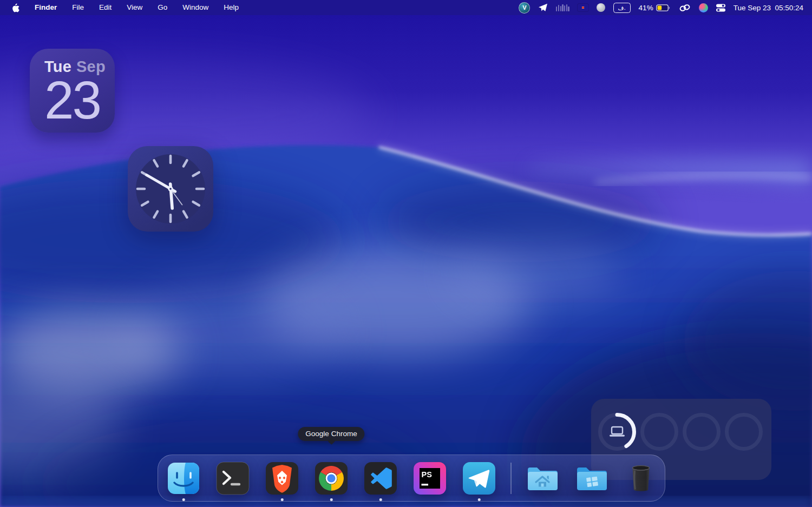 The image size is (812, 507). Describe the element at coordinates (105, 8) in the screenshot. I see `menu-item-edit: Edit` at that location.